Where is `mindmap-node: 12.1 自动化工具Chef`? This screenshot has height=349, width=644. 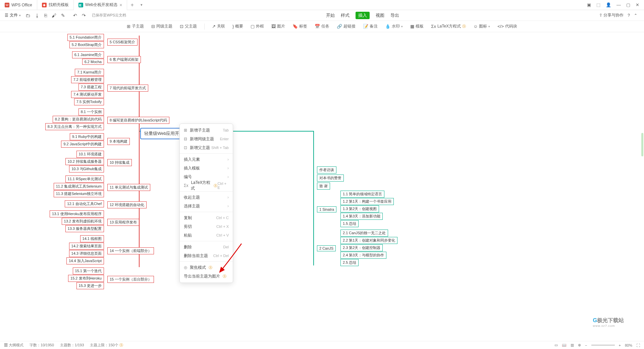
mindmap-node: 12.1 自动化工具Chef is located at coordinates (85, 204).